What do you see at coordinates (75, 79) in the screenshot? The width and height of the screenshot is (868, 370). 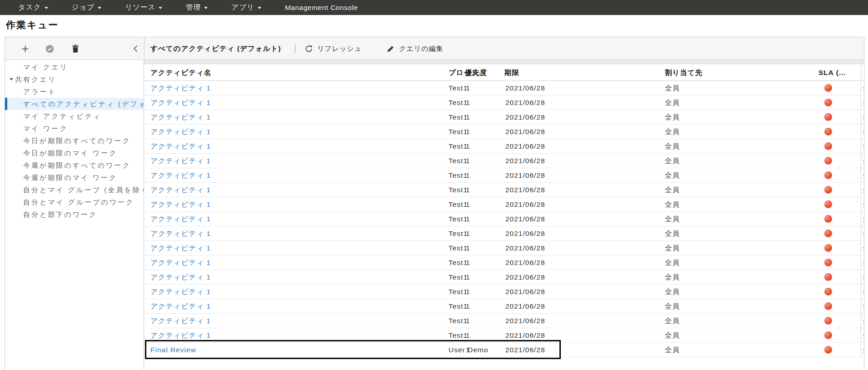 I see `sidebar-item-1: 共有クエリ` at bounding box center [75, 79].